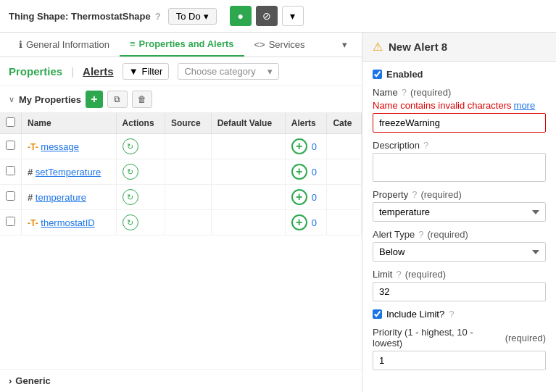 The image size is (556, 392). Describe the element at coordinates (158, 16) in the screenshot. I see `title-help-icon: ?` at that location.